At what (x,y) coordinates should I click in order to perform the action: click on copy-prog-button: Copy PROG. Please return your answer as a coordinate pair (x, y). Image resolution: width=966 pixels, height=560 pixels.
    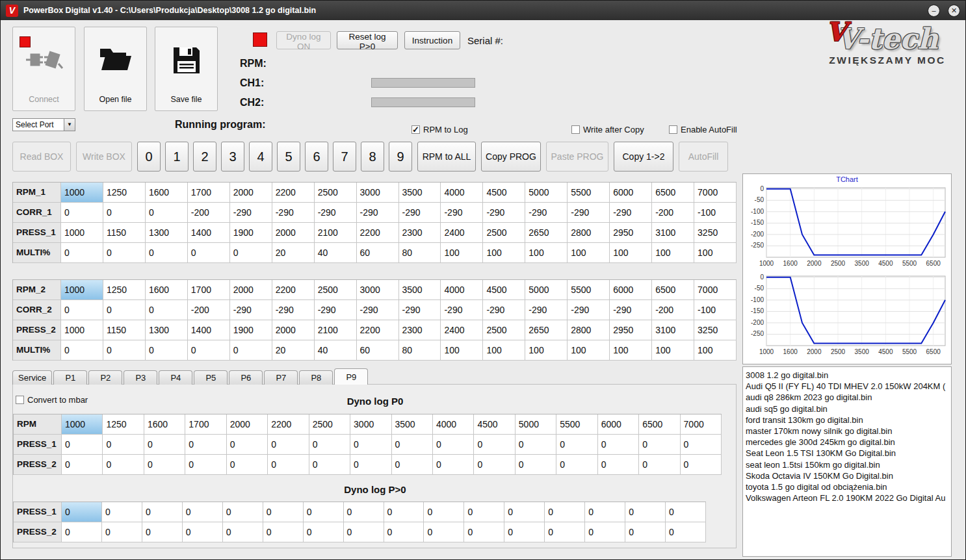
    Looking at the image, I should click on (511, 157).